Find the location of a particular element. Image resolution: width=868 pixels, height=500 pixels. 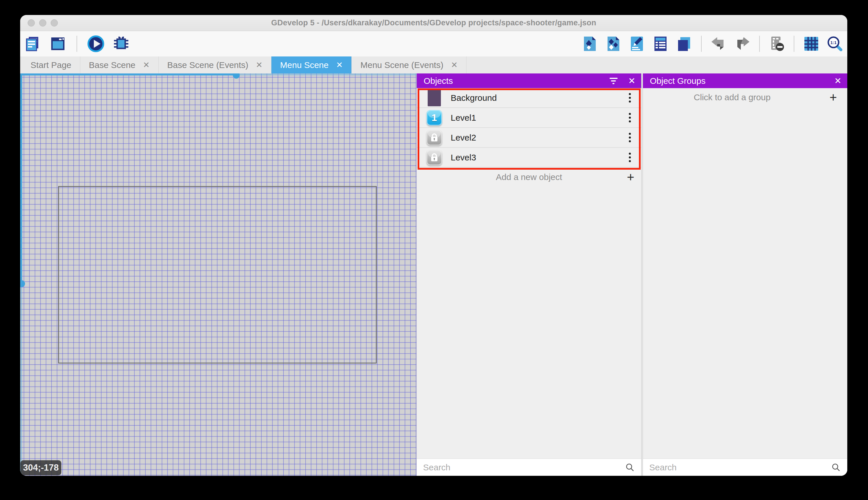

groups-search-bar is located at coordinates (745, 467).